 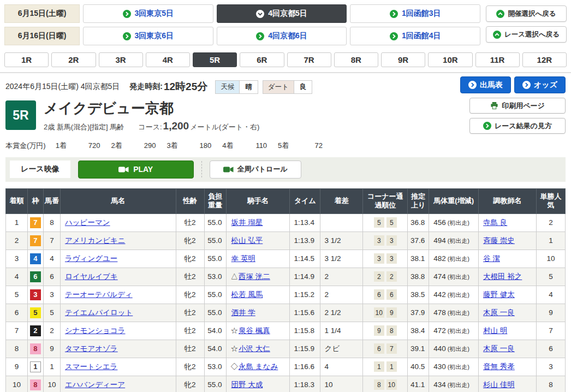 I want to click on track-value: 良, so click(x=303, y=87).